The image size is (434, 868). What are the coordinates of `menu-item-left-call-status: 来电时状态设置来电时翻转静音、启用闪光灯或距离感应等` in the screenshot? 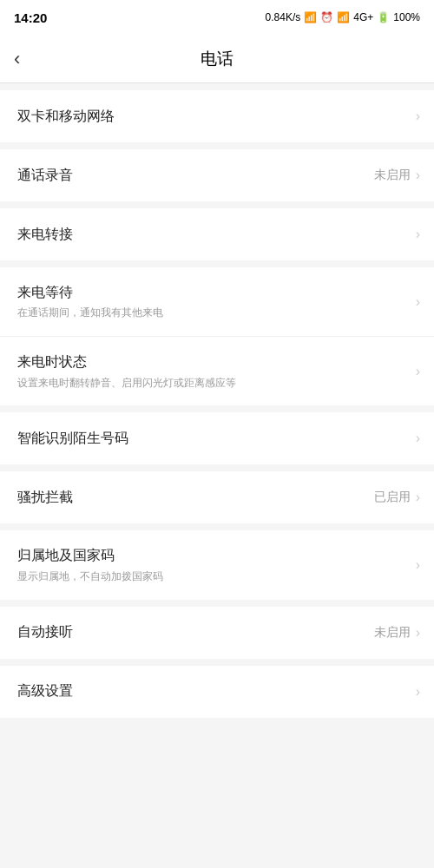 It's located at (217, 372).